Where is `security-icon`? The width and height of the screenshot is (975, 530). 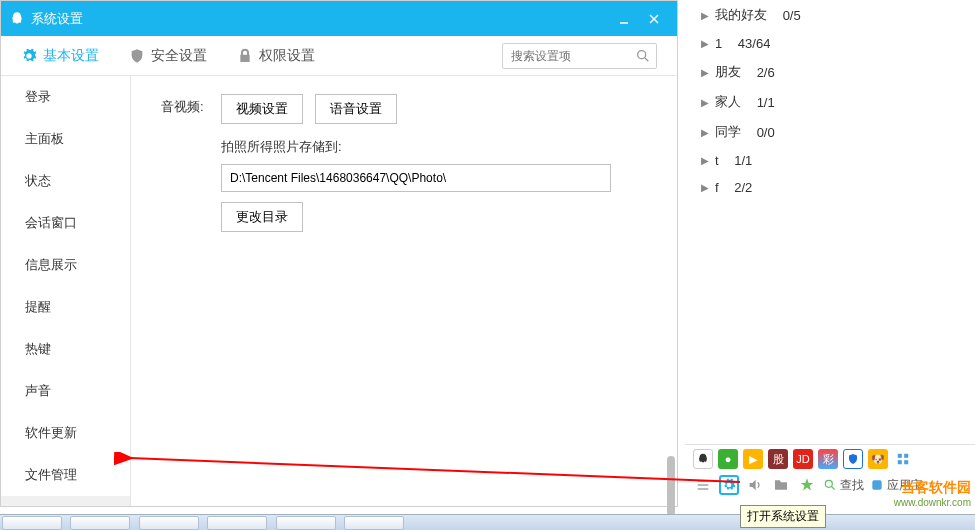 security-icon is located at coordinates (853, 459).